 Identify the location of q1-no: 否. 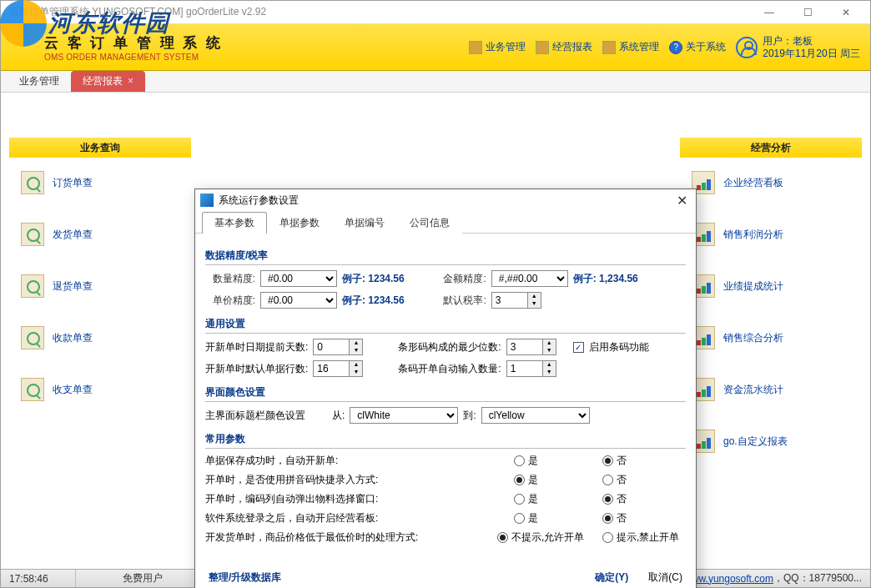
(644, 460).